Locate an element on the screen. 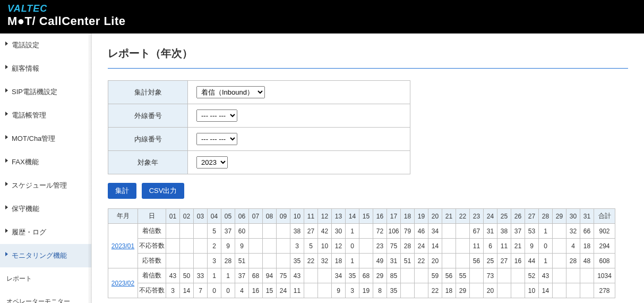  table-header: 08 is located at coordinates (270, 216).